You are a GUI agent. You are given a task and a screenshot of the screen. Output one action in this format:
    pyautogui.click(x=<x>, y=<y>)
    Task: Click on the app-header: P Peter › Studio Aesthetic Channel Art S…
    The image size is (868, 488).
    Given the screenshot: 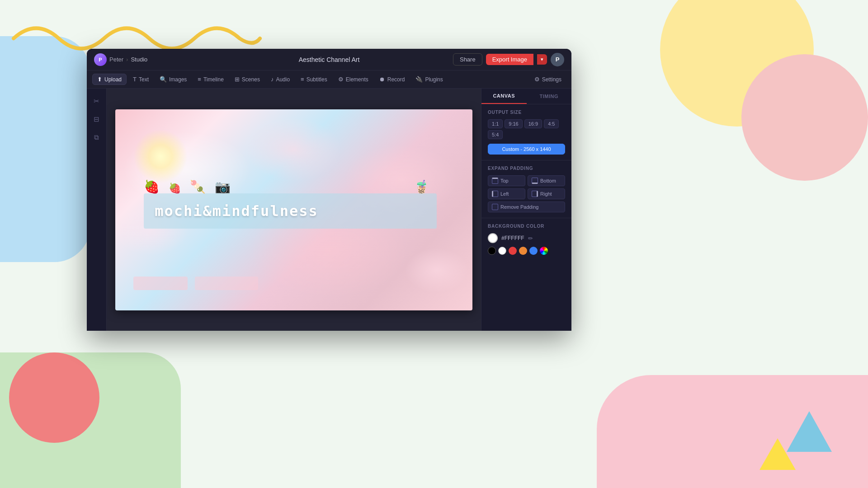 What is the action you would take?
    pyautogui.click(x=329, y=60)
    